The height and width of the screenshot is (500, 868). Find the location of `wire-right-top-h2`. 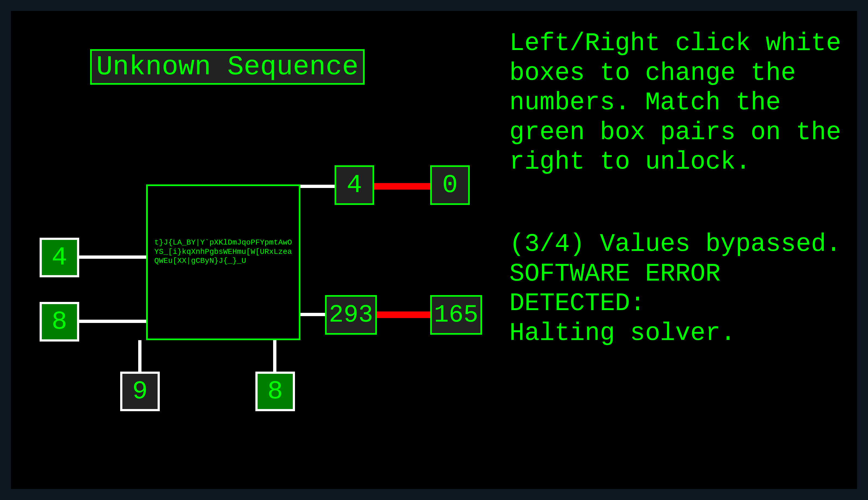

wire-right-top-h2 is located at coordinates (318, 186).